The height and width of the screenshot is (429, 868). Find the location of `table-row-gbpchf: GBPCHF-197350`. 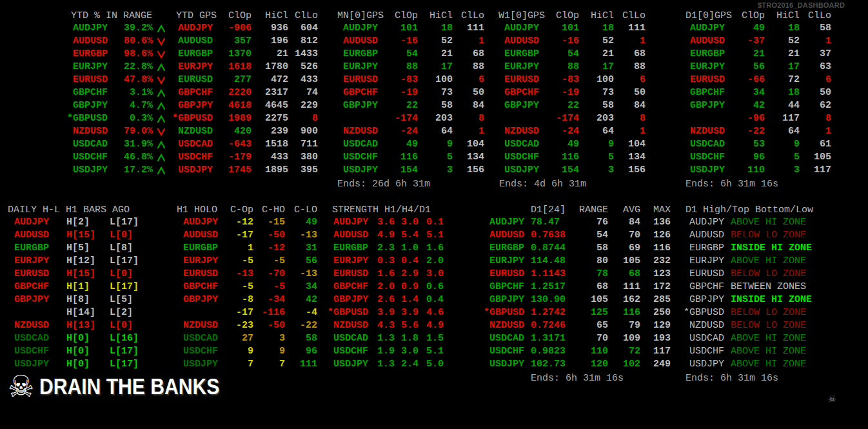

table-row-gbpchf: GBPCHF-197350 is located at coordinates (571, 93).